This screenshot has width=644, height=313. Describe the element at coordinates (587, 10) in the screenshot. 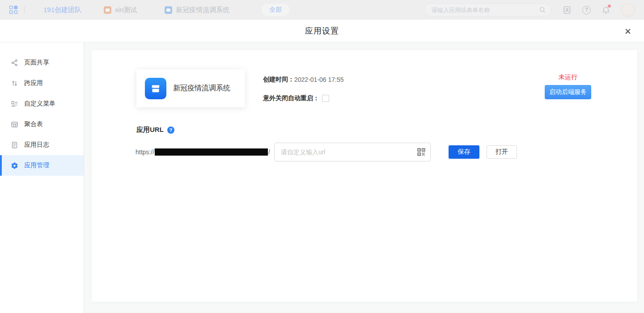

I see `help-icon: ?` at that location.